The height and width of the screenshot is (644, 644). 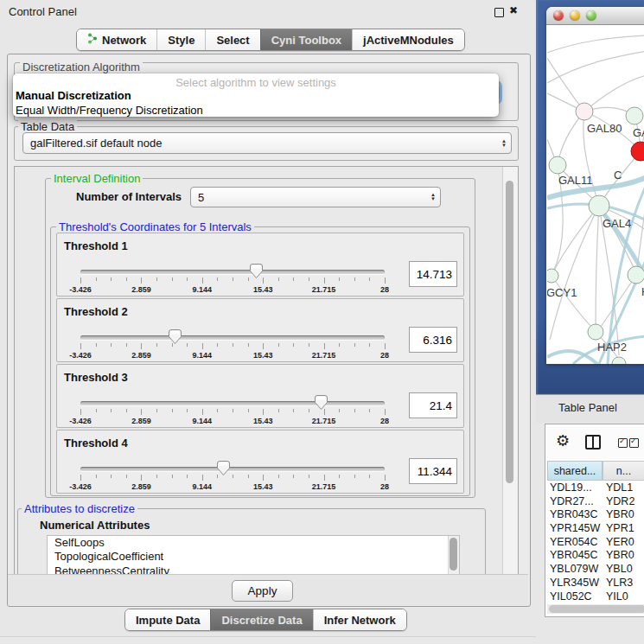 I want to click on settings-scrollbar-thumb, so click(x=510, y=332).